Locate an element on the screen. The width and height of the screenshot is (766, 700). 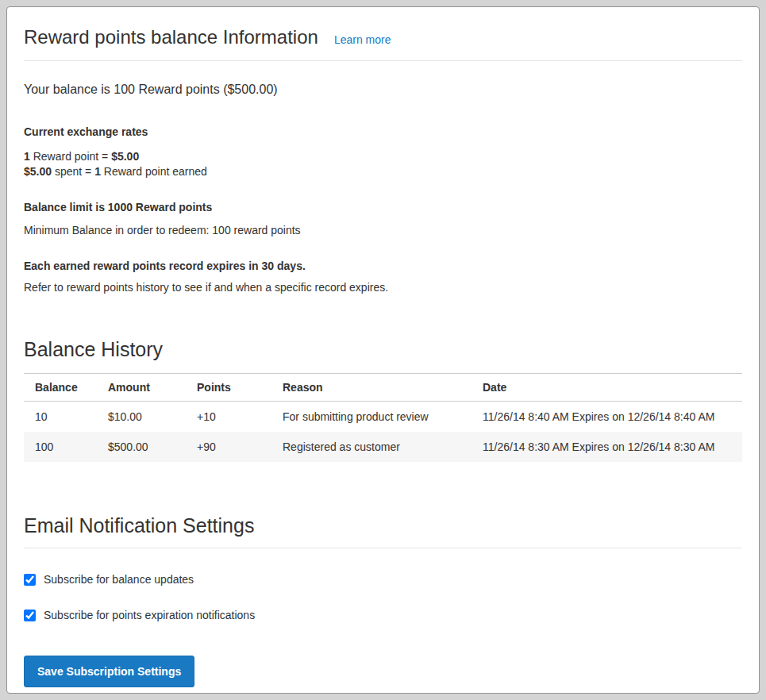
balance-history-heading: Balance History is located at coordinates (383, 349).